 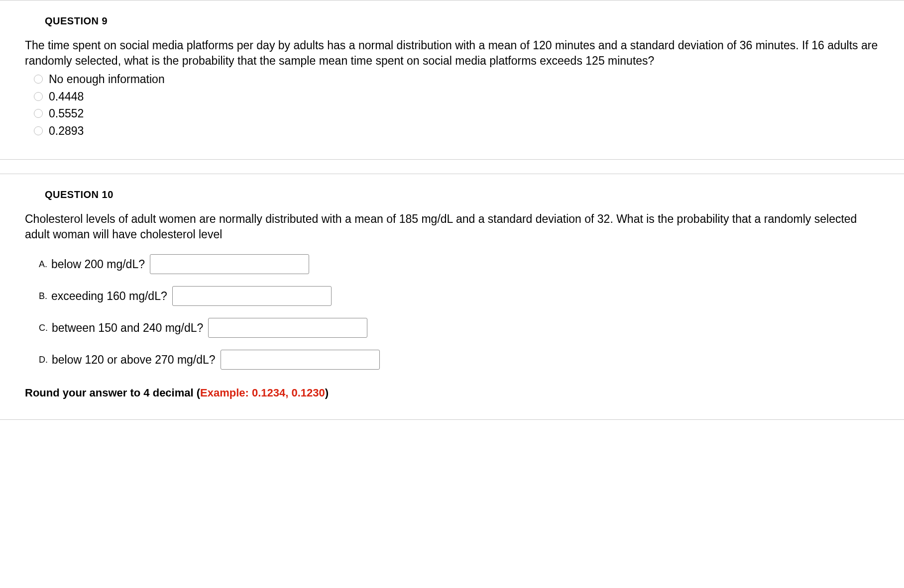 I want to click on sub-label-d: below 120 or above 270 mg/dL?, so click(x=133, y=360).